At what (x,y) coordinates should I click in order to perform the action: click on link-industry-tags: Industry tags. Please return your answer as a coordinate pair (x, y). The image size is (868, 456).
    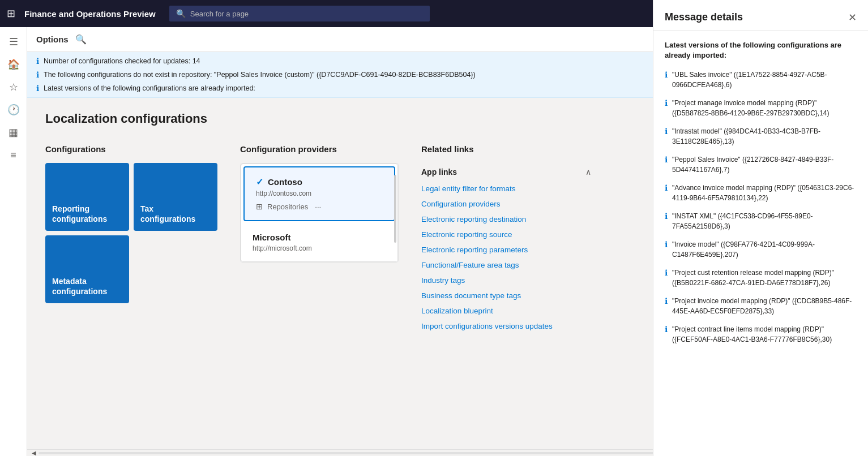
    Looking at the image, I should click on (506, 281).